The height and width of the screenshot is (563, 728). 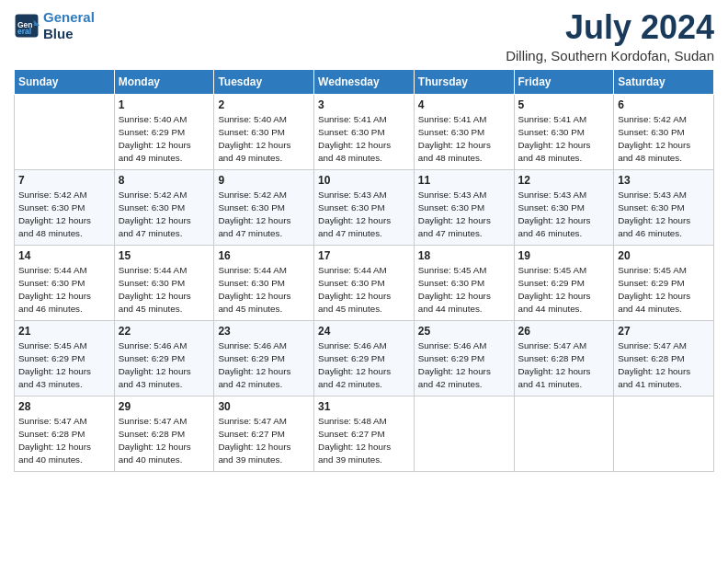 What do you see at coordinates (364, 407) in the screenshot?
I see `day-number: 31` at bounding box center [364, 407].